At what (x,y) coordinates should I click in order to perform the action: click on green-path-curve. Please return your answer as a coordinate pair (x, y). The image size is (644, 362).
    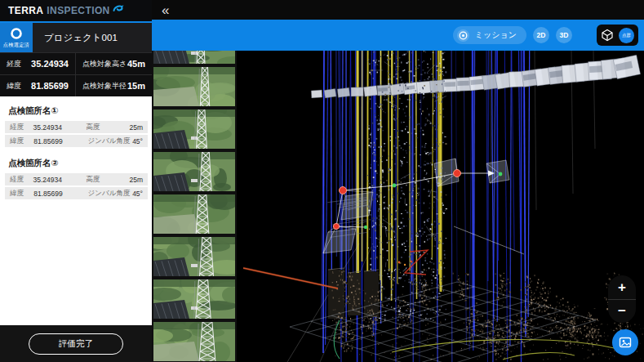
    Looking at the image, I should click on (336, 340).